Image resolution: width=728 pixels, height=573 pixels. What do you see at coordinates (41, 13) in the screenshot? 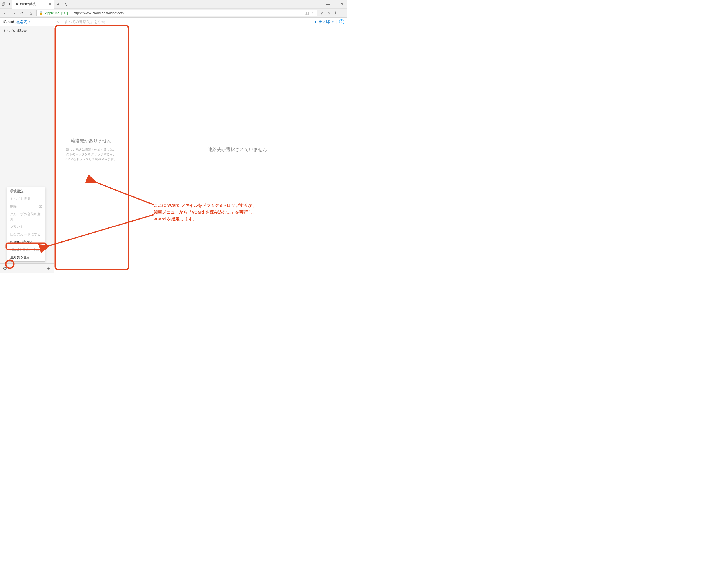
I see `lock-icon: 🔒` at bounding box center [41, 13].